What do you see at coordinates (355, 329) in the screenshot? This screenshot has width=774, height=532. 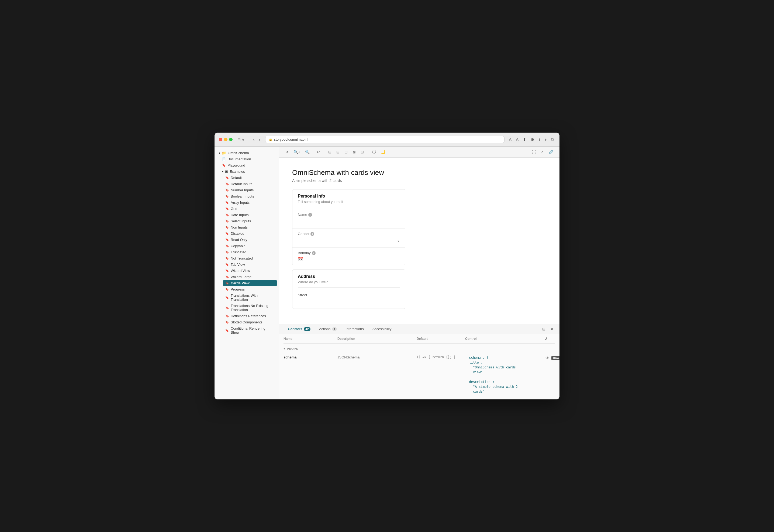 I see `tab-interactions: Interactions` at bounding box center [355, 329].